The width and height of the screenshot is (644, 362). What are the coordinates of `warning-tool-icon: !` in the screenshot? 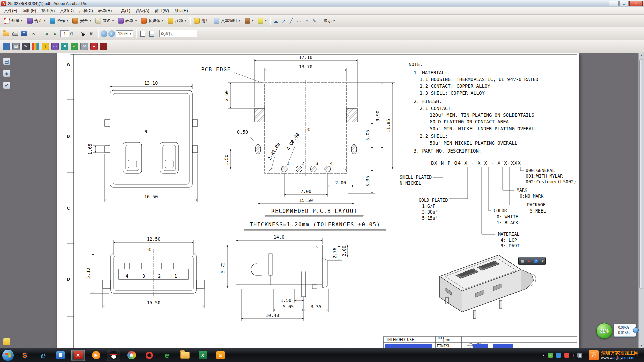 It's located at (45, 46).